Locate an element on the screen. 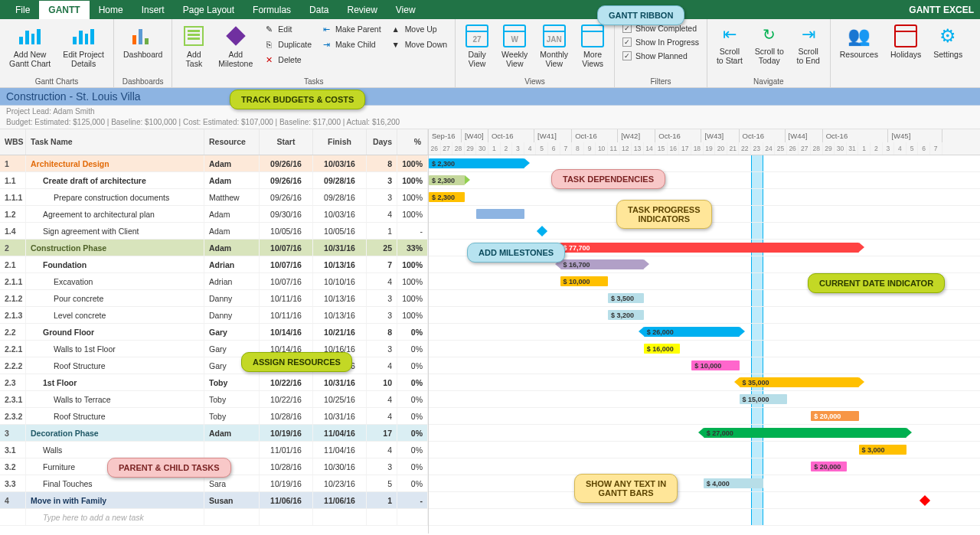 The width and height of the screenshot is (980, 535). cell-task: Ground Floor is located at coordinates (115, 332).